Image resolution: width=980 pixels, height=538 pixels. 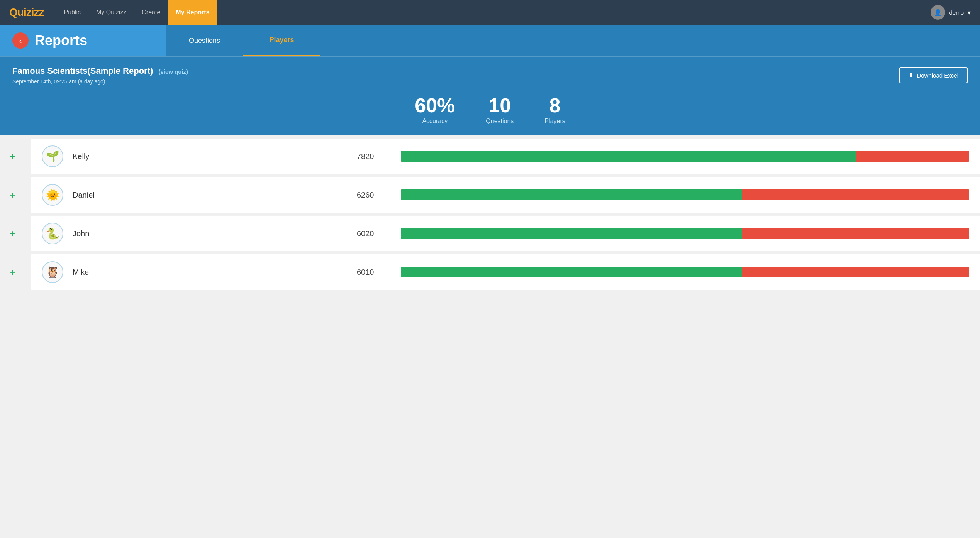 I want to click on quiz-info-area: Famous Scientists(Sample Report) (view q…, so click(x=490, y=71).